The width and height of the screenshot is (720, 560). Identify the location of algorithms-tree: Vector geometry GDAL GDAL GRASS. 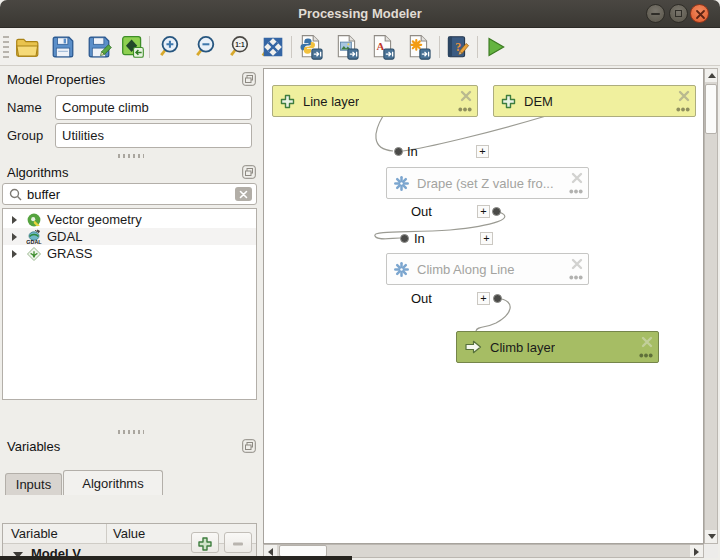
(130, 304).